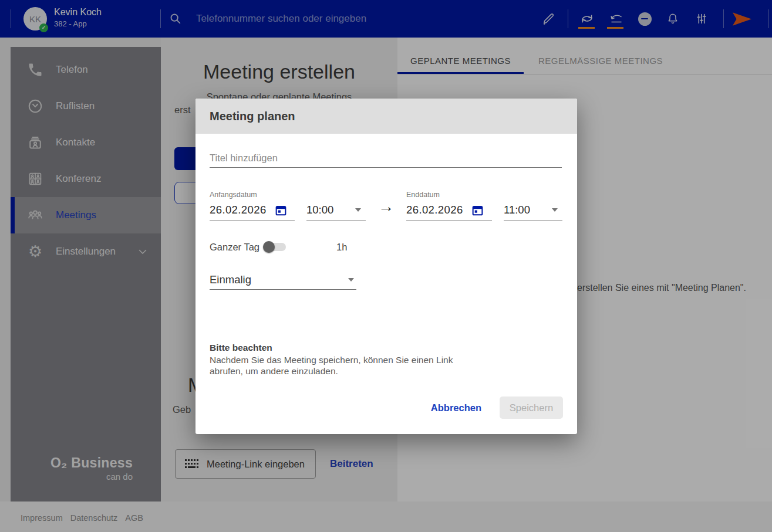  What do you see at coordinates (252, 210) in the screenshot?
I see `start-date-field: 26.02.2026` at bounding box center [252, 210].